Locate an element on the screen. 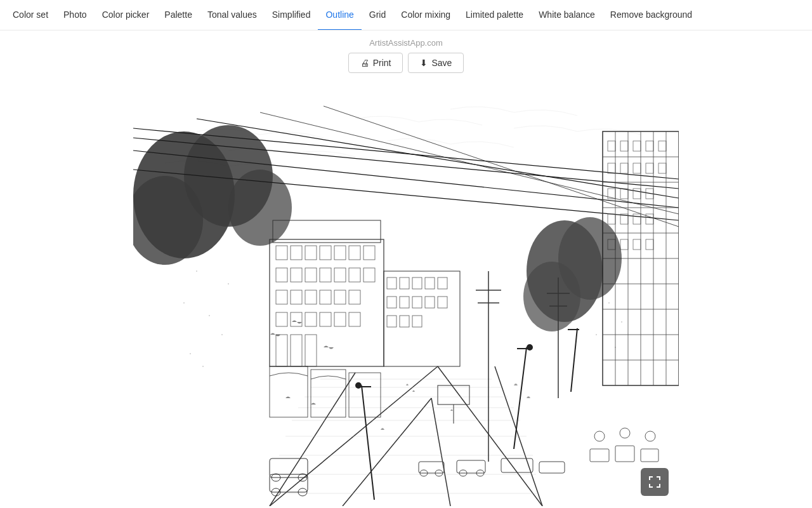  save-icon: ⬇ is located at coordinates (424, 63).